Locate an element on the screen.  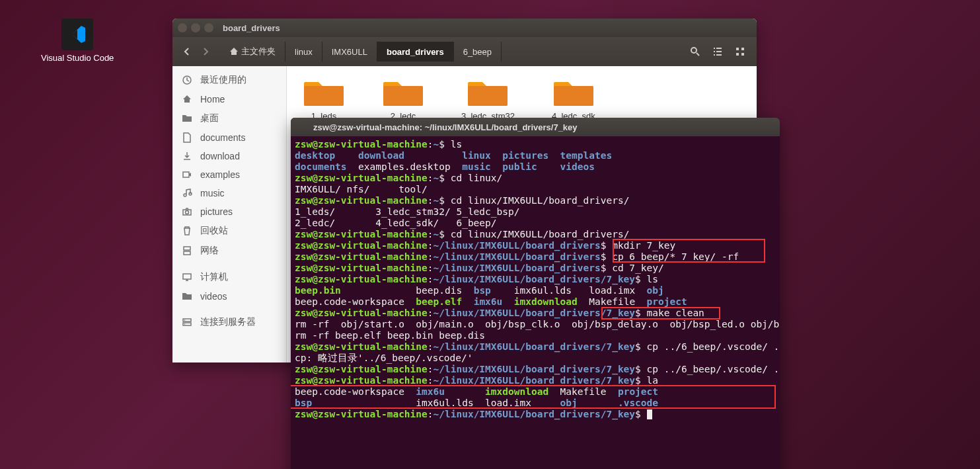
sidebar-item-label: 回收站 is located at coordinates (214, 231).